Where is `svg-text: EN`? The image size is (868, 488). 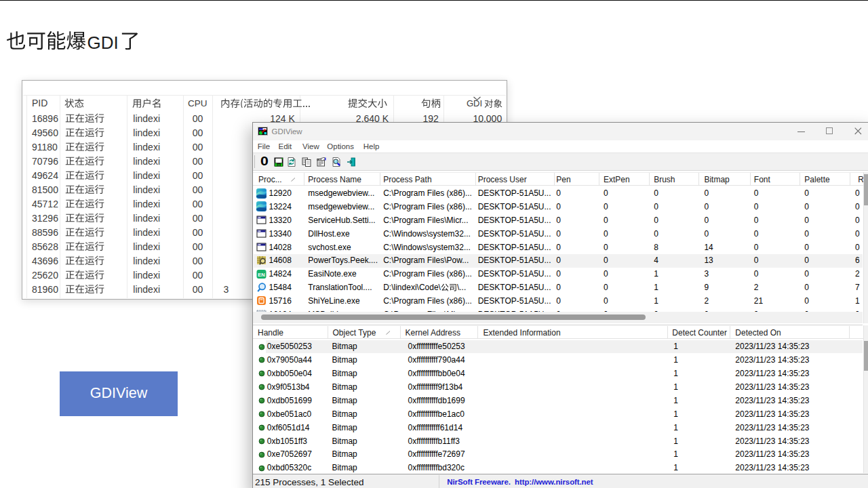
svg-text: EN is located at coordinates (261, 275).